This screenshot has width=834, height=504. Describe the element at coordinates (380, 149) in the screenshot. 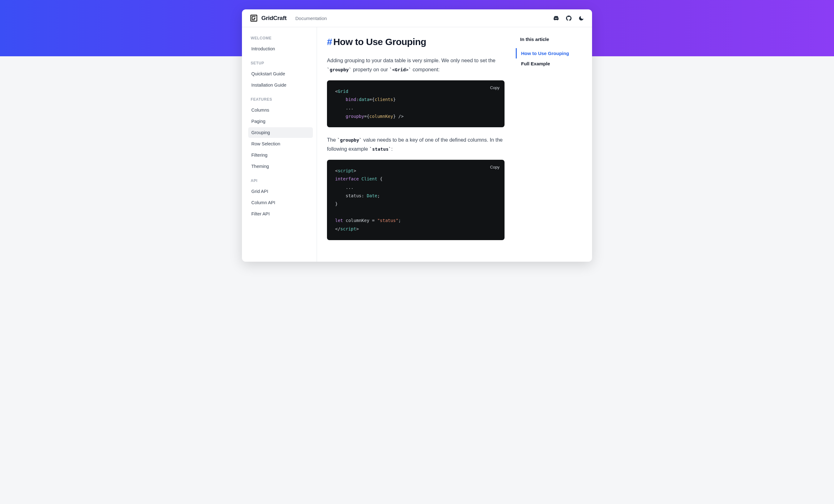

I see `inline-code-status: `status`` at that location.